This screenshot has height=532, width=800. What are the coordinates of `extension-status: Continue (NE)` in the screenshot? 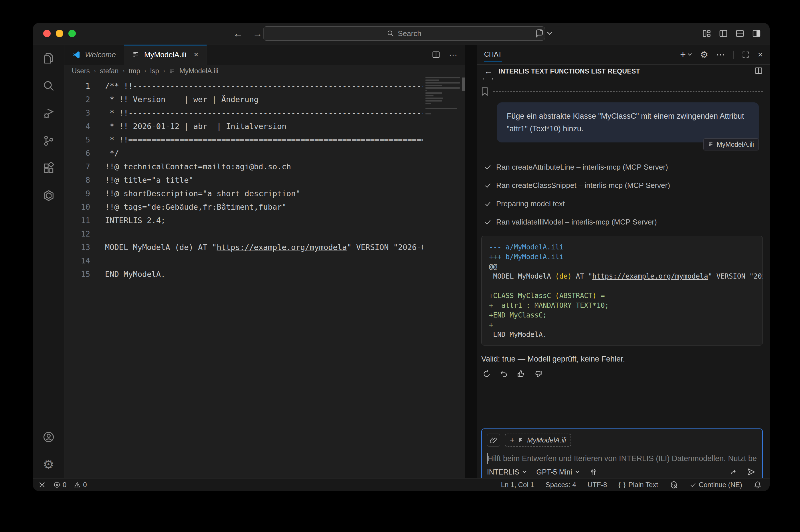 It's located at (716, 485).